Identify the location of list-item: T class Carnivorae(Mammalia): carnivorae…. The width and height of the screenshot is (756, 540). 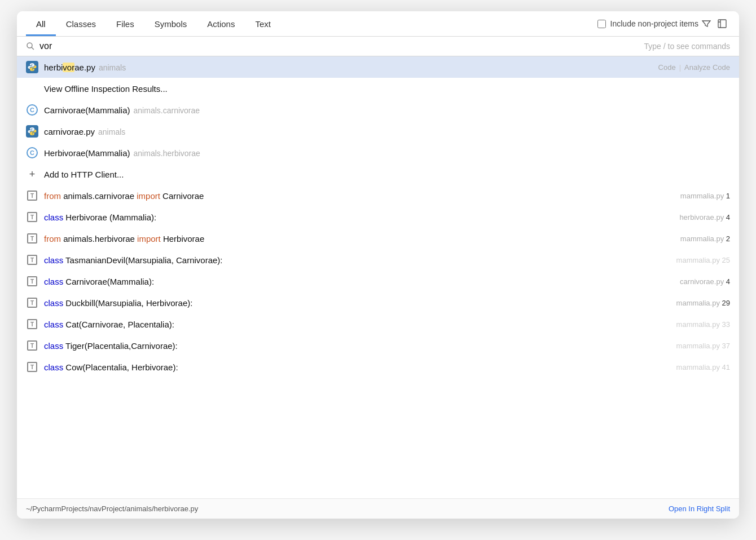
(378, 281).